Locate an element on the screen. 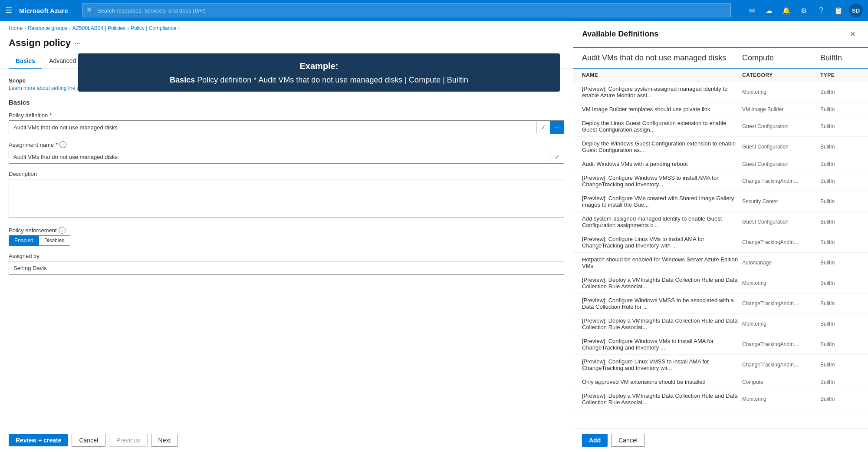  list-item: [Preview]: Configure Linux VMSS to insta… is located at coordinates (720, 365).